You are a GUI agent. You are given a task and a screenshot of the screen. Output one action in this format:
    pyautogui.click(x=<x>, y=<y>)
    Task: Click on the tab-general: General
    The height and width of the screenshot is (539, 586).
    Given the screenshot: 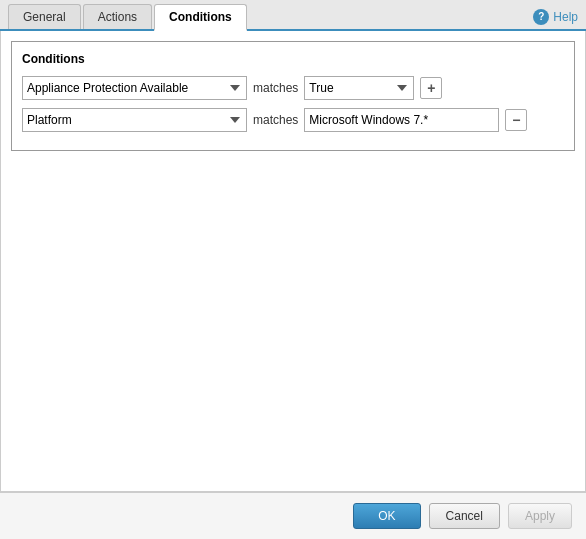 What is the action you would take?
    pyautogui.click(x=44, y=16)
    